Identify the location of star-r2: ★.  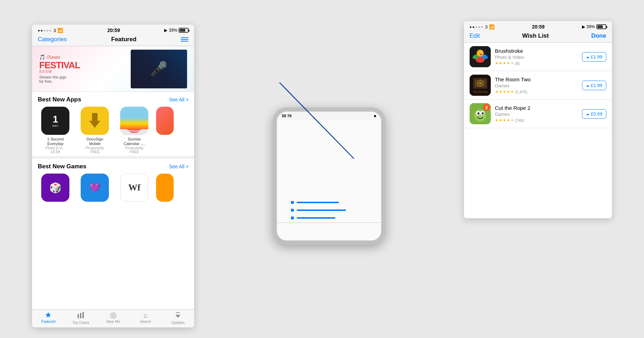
(501, 92).